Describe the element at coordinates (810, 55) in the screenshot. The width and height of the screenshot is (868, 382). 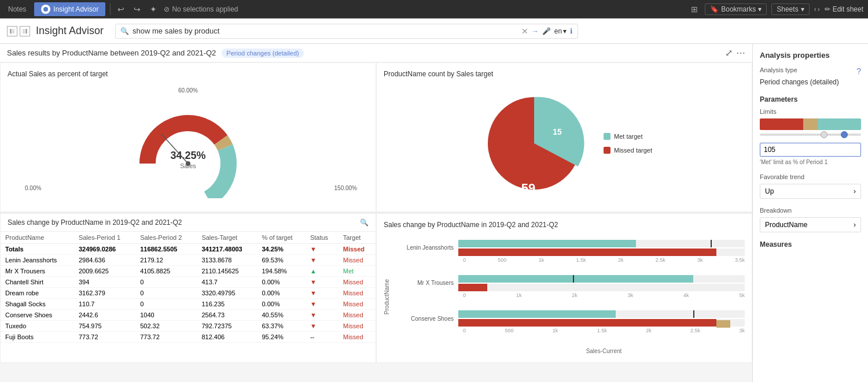
I see `panel-title: Analysis properties` at that location.